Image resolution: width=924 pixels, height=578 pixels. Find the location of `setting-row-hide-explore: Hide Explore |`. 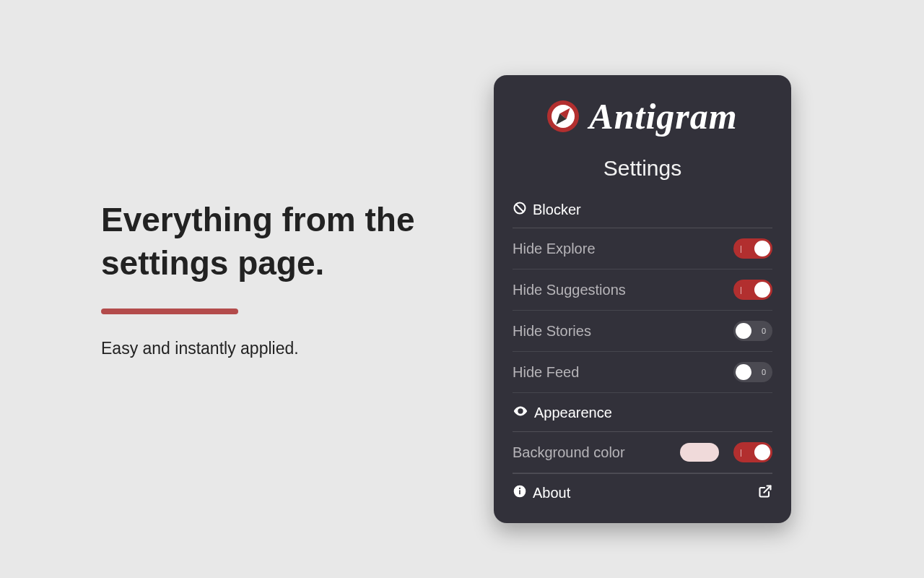

setting-row-hide-explore: Hide Explore | is located at coordinates (642, 249).